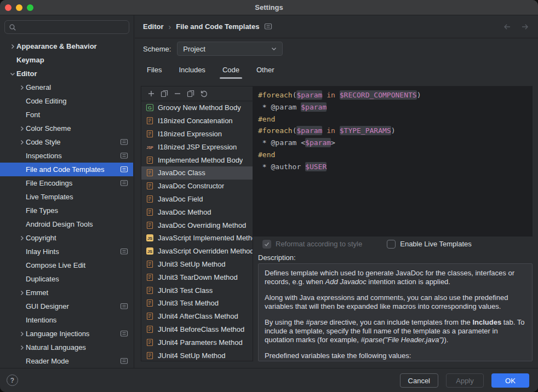 The width and height of the screenshot is (538, 392). Describe the element at coordinates (192, 71) in the screenshot. I see `tab-includes: Includes` at that location.